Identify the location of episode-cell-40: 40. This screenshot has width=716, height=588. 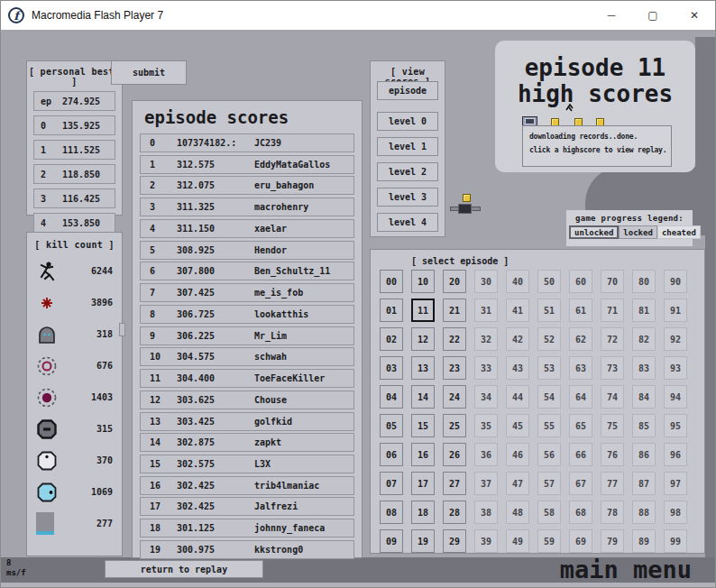
(518, 281).